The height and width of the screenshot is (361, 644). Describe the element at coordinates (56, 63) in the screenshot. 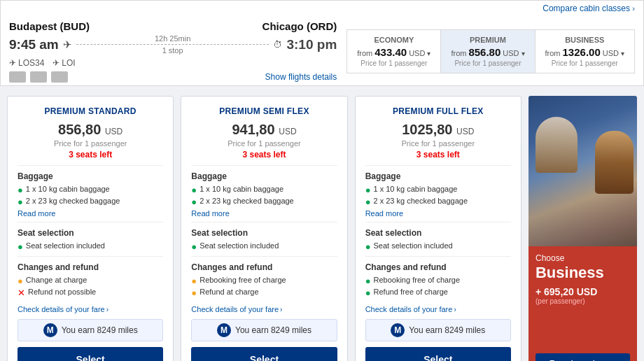

I see `flight-code-icon-2: ✈` at that location.